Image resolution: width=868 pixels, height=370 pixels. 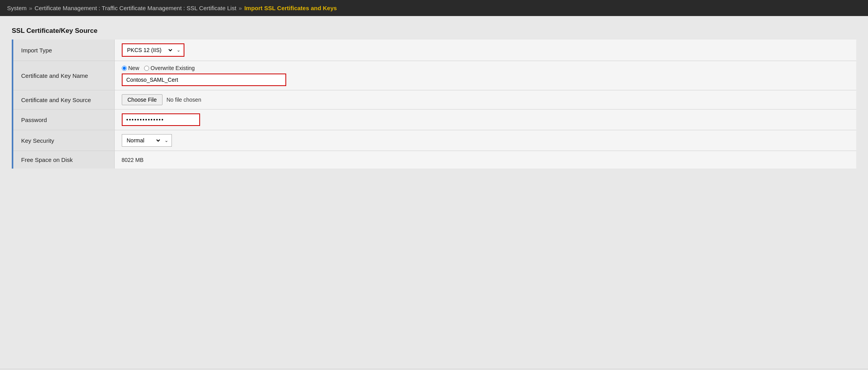 I want to click on choose-file-button: Choose File, so click(x=143, y=100).